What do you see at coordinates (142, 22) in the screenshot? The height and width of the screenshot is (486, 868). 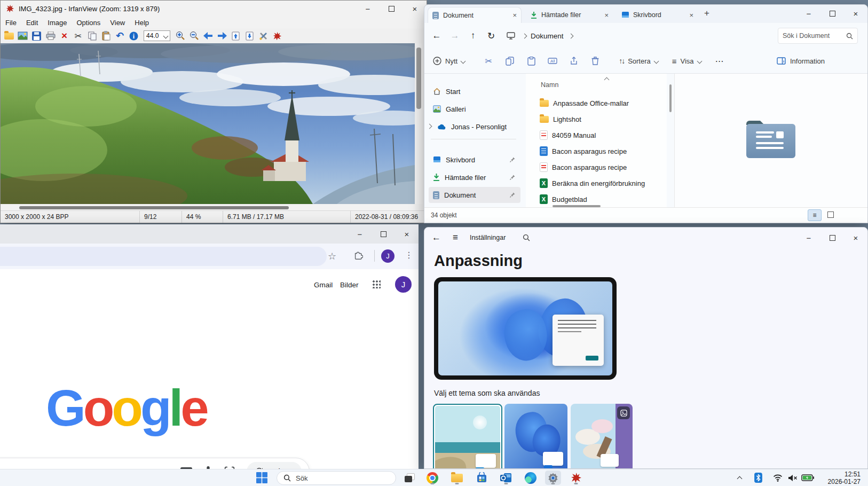 I see `menu-help: Help` at bounding box center [142, 22].